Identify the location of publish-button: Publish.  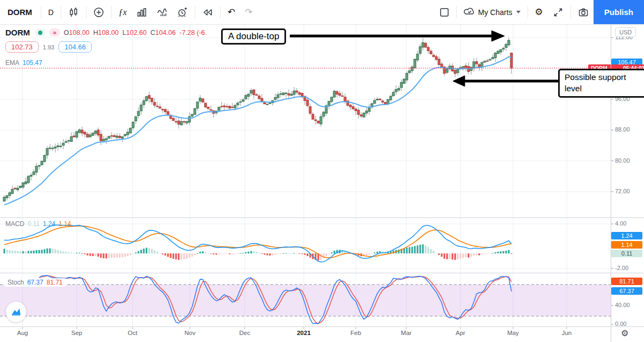
(619, 12).